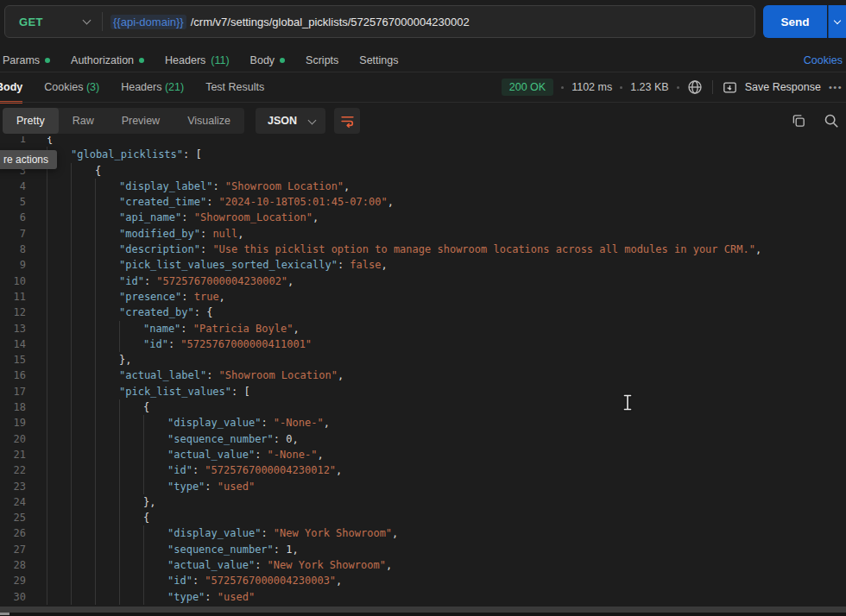 This screenshot has height=616, width=846. I want to click on code-line: 6"api_name": "Showroom_Location",, so click(423, 217).